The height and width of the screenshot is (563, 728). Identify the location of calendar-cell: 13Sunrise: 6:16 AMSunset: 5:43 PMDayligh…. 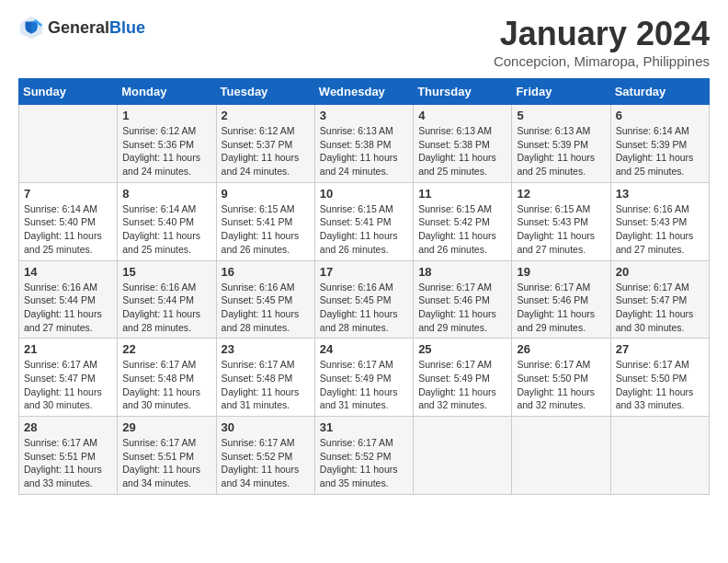
(660, 221).